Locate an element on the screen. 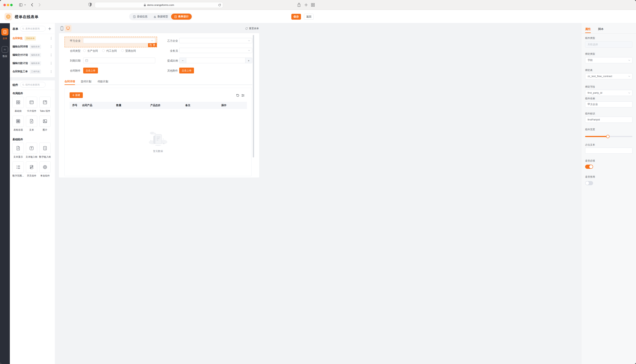 The image size is (636, 364). tab-delivery-plan: 交付计划 is located at coordinates (86, 82).